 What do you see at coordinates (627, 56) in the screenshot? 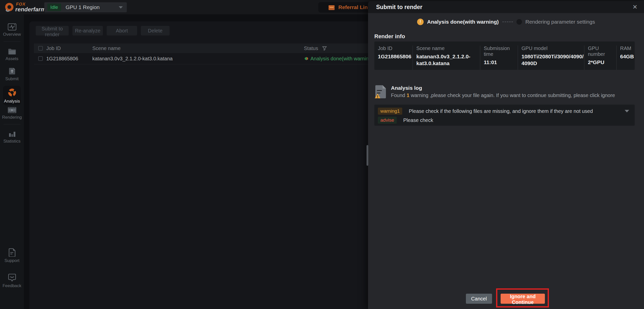
I see `info-value-ram: 64GB` at bounding box center [627, 56].